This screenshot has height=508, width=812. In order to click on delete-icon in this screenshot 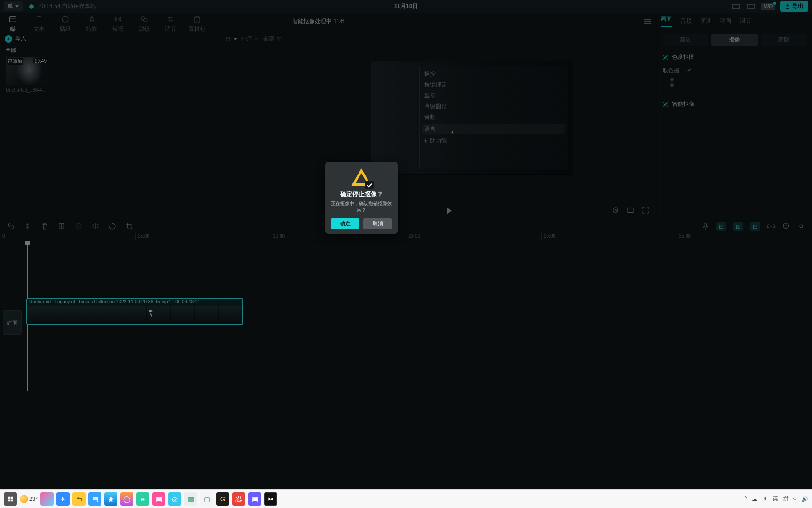, I will do `click(45, 227)`.